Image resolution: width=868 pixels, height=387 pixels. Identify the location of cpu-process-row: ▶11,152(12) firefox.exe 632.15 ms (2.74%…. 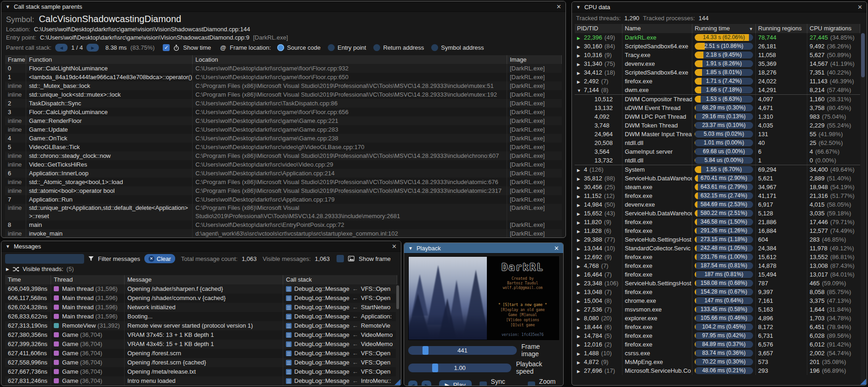
(717, 196).